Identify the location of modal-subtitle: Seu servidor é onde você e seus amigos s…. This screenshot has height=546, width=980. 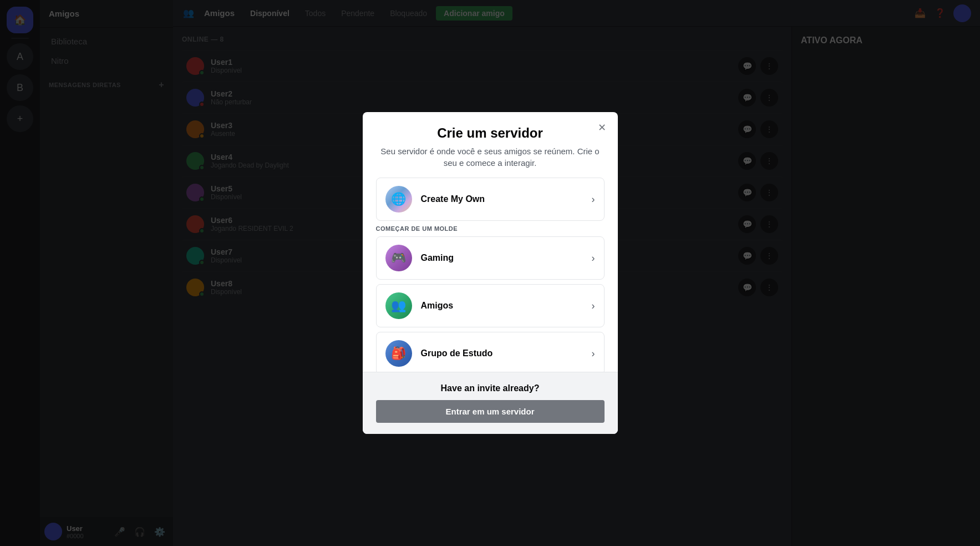
(490, 157).